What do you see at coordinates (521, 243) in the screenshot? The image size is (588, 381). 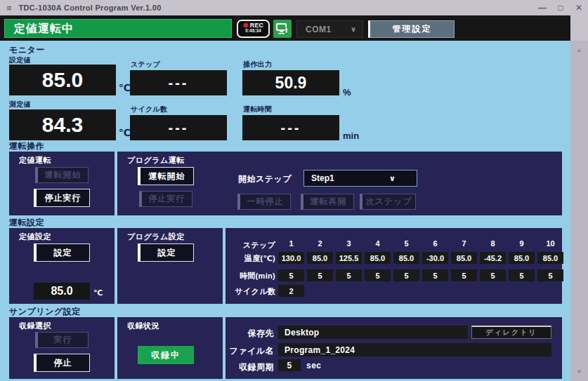 I see `step-number: 9` at bounding box center [521, 243].